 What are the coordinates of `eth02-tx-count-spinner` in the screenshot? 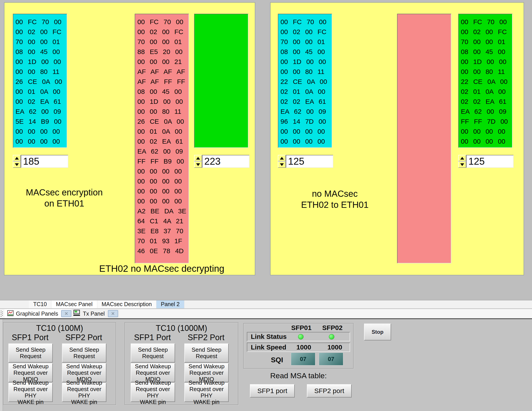 It's located at (305, 161).